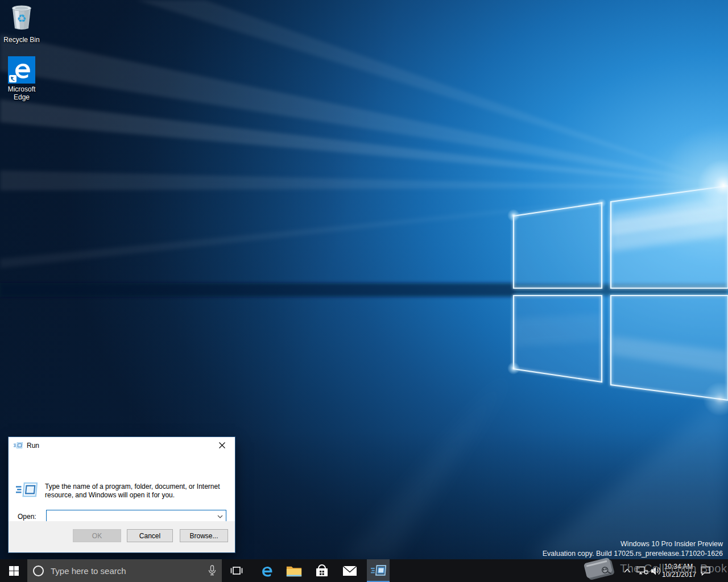 Image resolution: width=728 pixels, height=582 pixels. I want to click on desktop-icon-microsoft-edge: Microsoft Edge, so click(22, 78).